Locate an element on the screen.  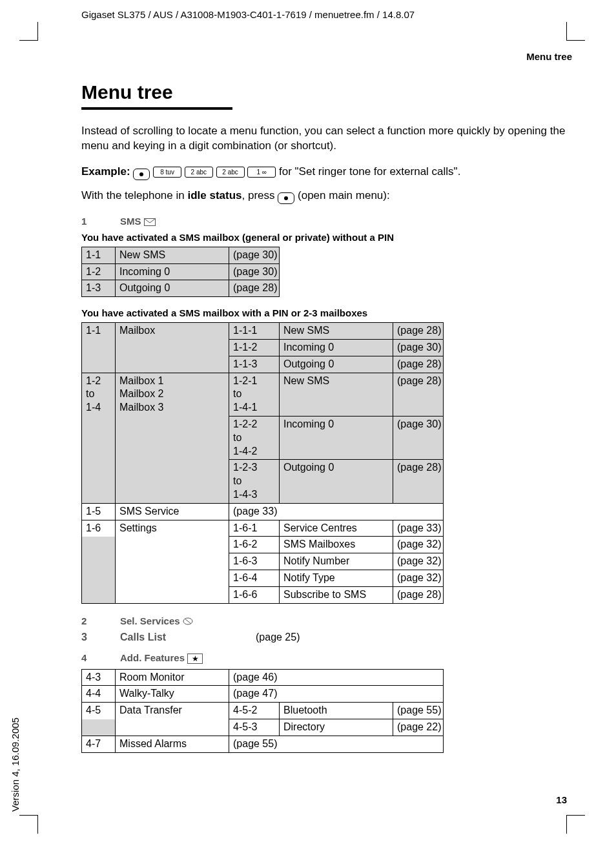
cell-page: (page 46) is located at coordinates (336, 677).